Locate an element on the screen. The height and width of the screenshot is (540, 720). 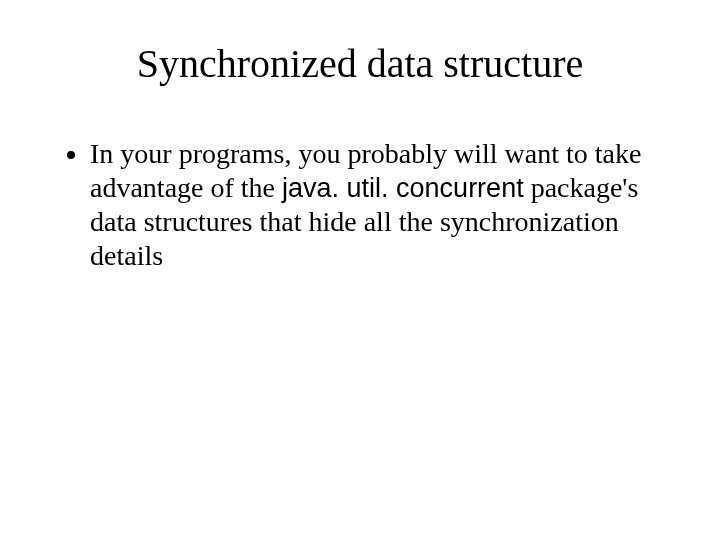
slide-title: Synchronized data structure is located at coordinates (360, 64).